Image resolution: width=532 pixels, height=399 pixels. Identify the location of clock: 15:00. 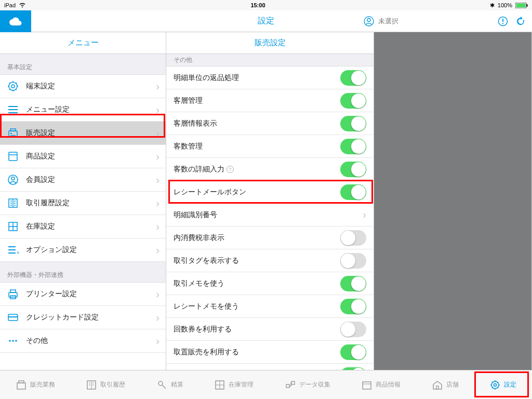
(258, 5).